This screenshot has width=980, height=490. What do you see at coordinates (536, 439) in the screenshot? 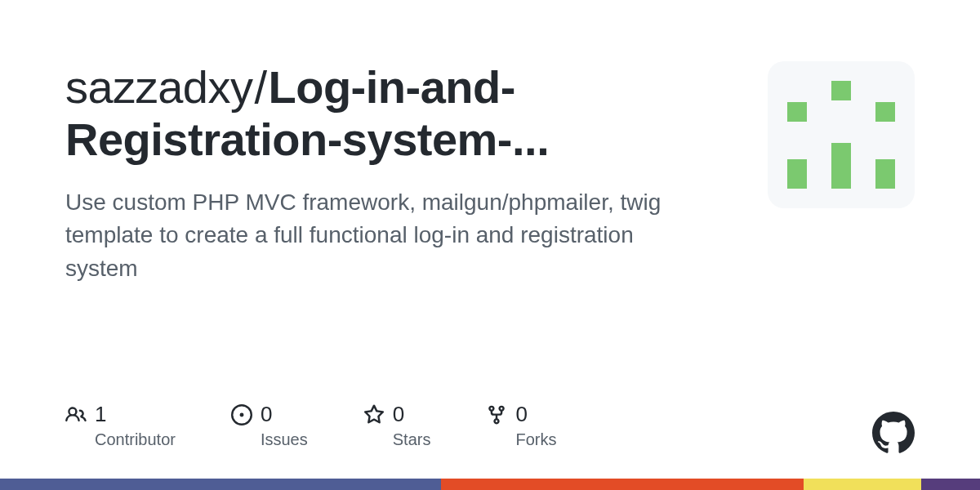
I see `forks-label: Forks` at bounding box center [536, 439].